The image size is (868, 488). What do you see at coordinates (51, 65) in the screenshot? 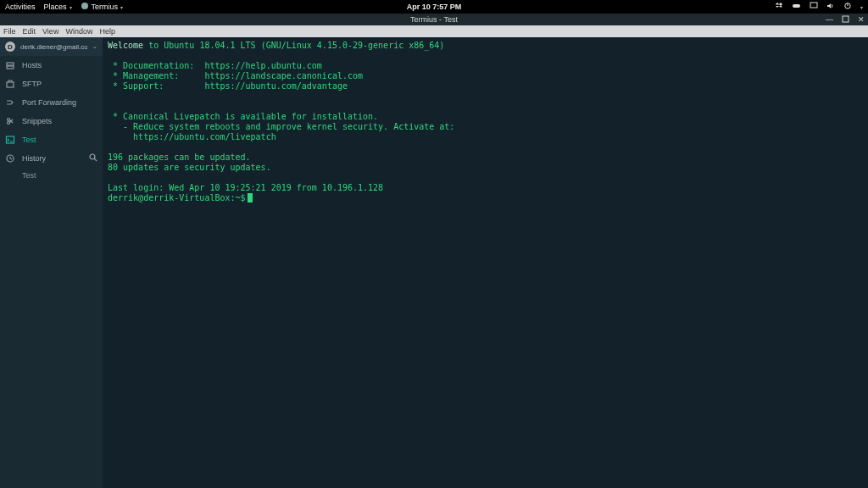
I see `sidebar-item-hosts: Hosts` at bounding box center [51, 65].